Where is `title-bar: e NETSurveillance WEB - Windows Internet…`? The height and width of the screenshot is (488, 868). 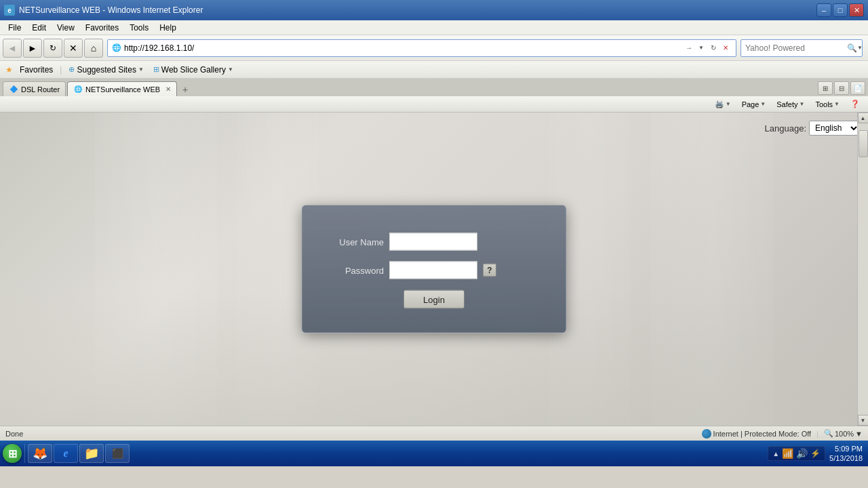
title-bar: e NETSurveillance WEB - Windows Internet… is located at coordinates (434, 10).